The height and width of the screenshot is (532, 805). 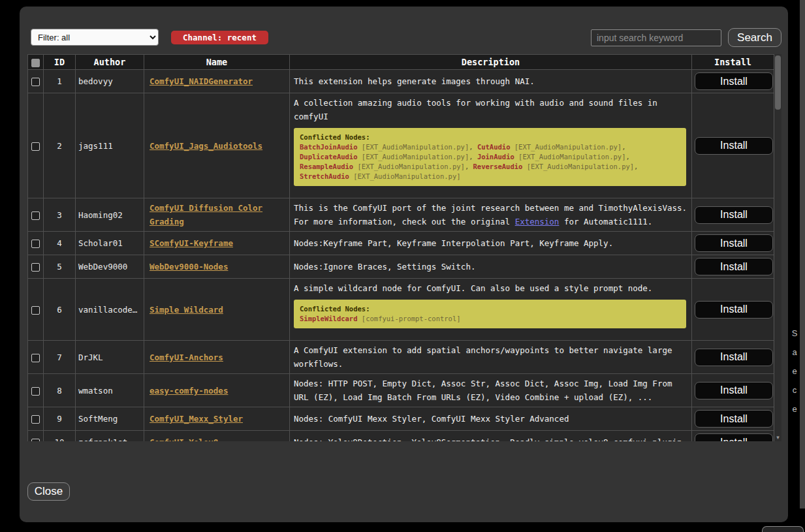 I want to click on description-text: Nodes: ComfyUI Mexx Styler, ComfyUI Mexx…, so click(x=491, y=419).